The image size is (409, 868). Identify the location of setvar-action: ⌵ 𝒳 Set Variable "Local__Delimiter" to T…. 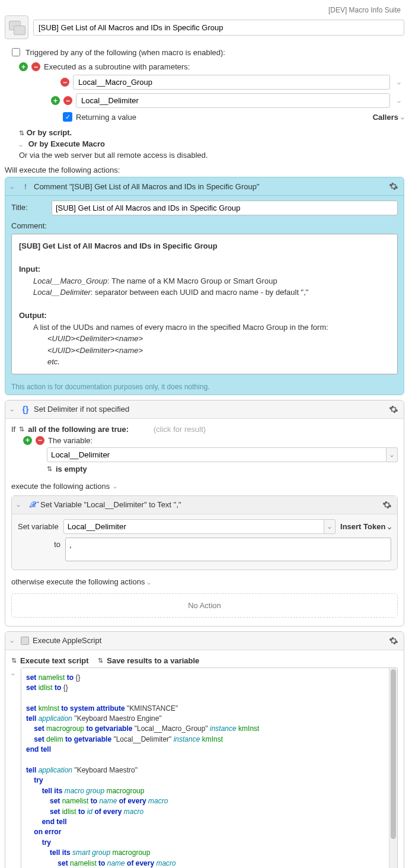
(204, 533).